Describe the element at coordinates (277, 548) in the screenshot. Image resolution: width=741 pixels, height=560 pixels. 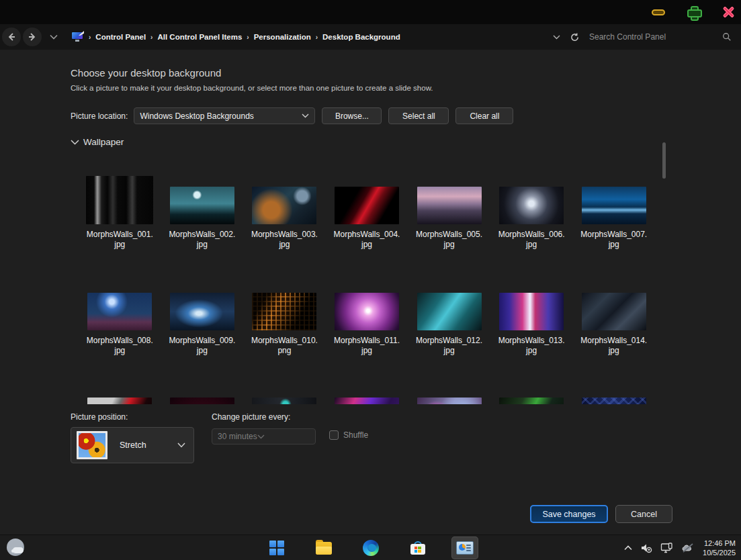
I see `start-button` at that location.